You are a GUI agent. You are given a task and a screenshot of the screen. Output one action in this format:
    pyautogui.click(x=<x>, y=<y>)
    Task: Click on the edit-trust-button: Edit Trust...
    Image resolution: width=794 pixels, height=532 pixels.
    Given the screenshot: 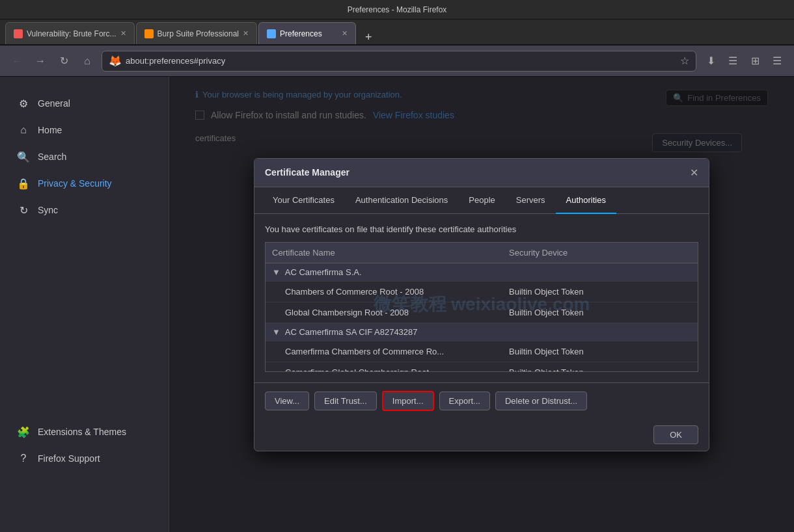 What is the action you would take?
    pyautogui.click(x=346, y=401)
    